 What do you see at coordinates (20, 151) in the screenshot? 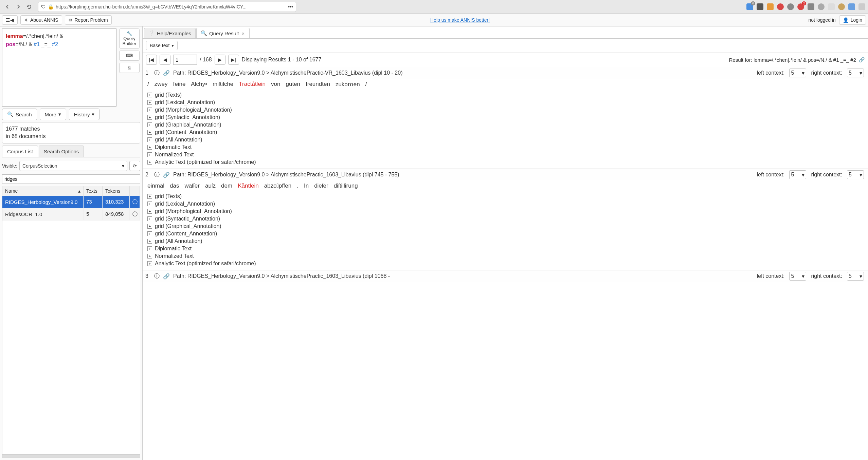
I see `tab-corpus-list: Corpus List` at bounding box center [20, 151].